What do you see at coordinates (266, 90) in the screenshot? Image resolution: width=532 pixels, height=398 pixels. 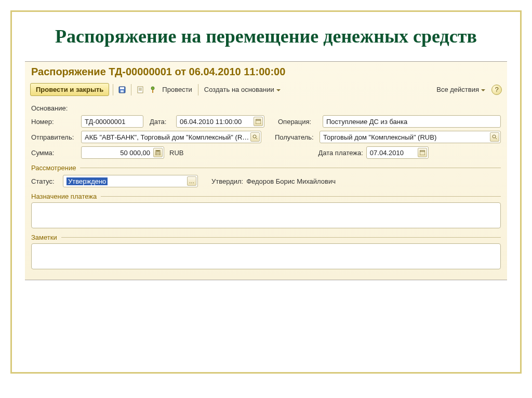 I see `toolbar: Провести и закрыть Провести Создать на о…` at bounding box center [266, 90].